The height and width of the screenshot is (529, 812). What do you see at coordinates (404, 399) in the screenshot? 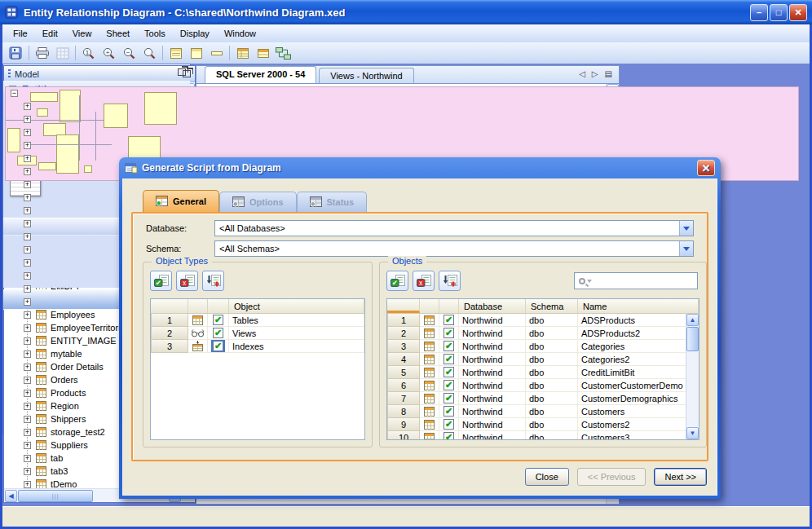
I see `row-number: 7` at bounding box center [404, 399].